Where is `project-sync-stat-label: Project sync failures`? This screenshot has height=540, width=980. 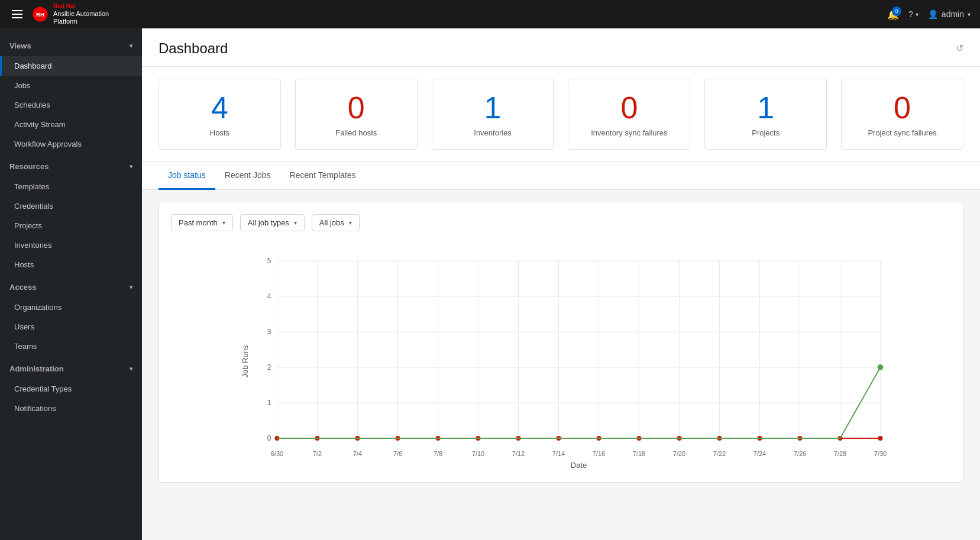
project-sync-stat-label: Project sync failures is located at coordinates (903, 132).